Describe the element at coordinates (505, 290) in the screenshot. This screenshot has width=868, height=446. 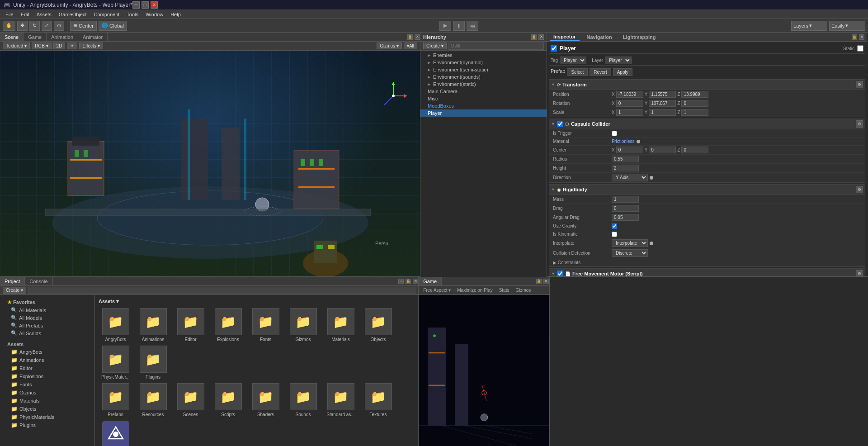
I see `stats-btn: Stats` at that location.